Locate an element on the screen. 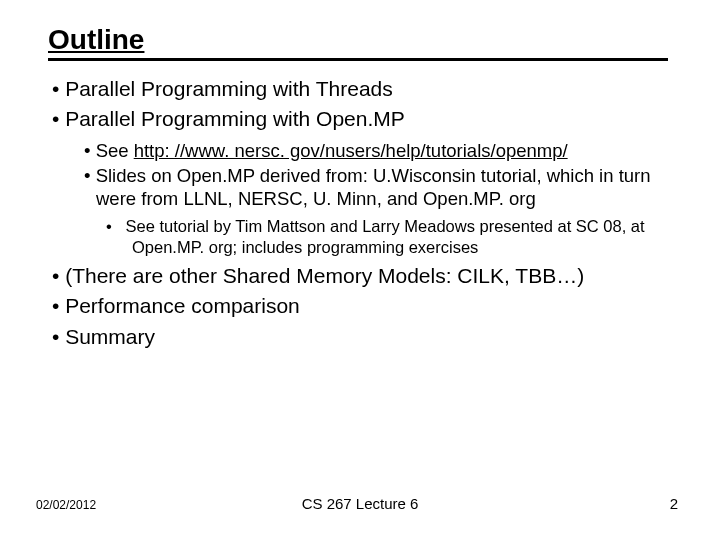  bullet-openmp-text: Parallel Programming with Open.MP is located at coordinates (235, 118).